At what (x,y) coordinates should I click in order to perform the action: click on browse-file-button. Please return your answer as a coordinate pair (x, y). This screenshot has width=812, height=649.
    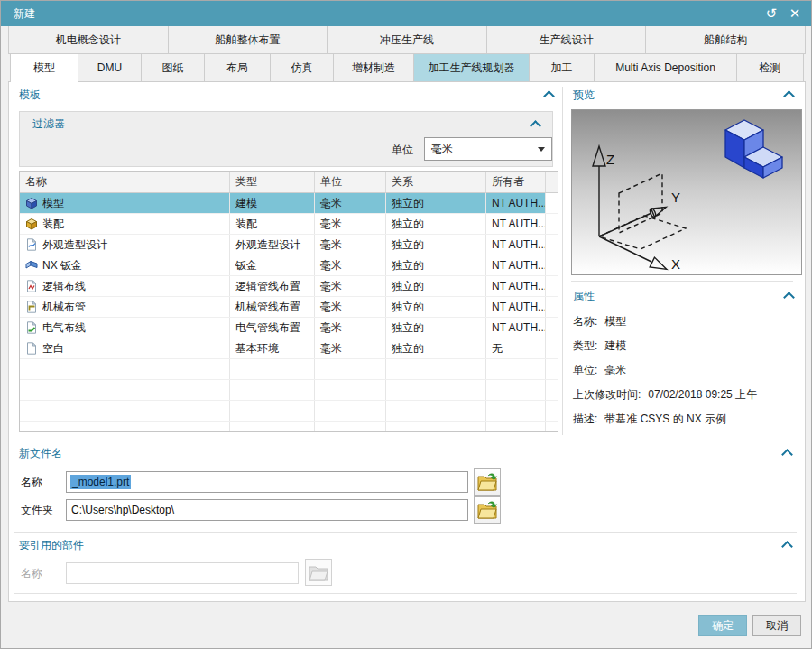
    Looking at the image, I should click on (487, 482).